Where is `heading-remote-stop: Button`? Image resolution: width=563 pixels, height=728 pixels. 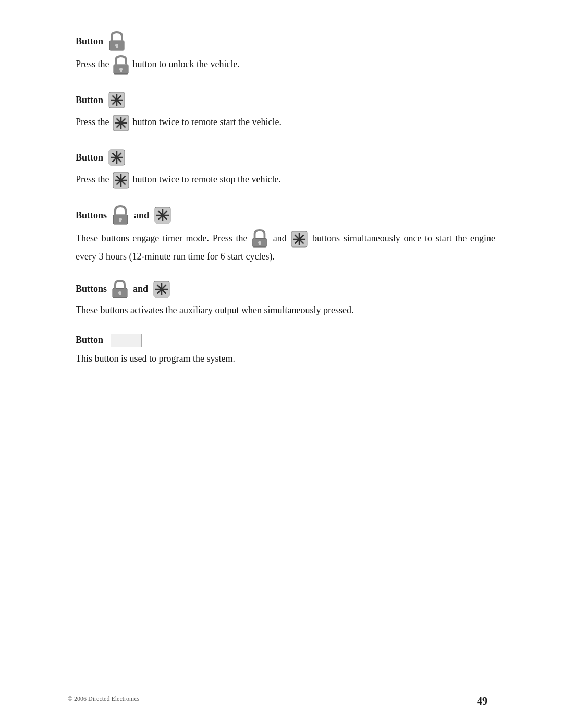 heading-remote-stop: Button is located at coordinates (286, 157).